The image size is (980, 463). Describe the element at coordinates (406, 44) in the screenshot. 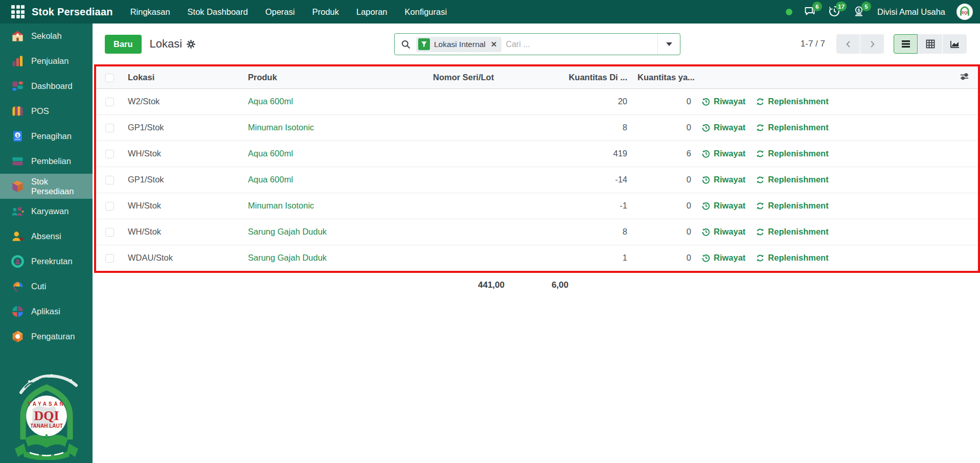

I see `search-icon` at that location.